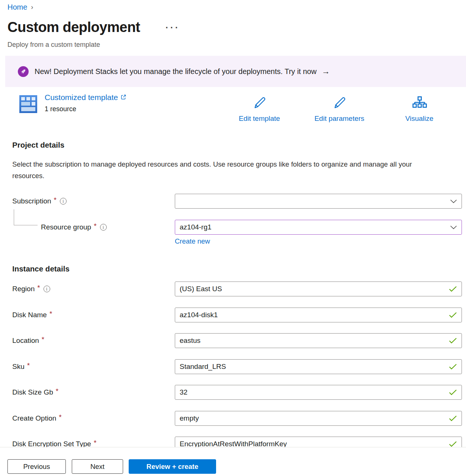  Describe the element at coordinates (173, 28) in the screenshot. I see `more-options-icon: ···` at that location.